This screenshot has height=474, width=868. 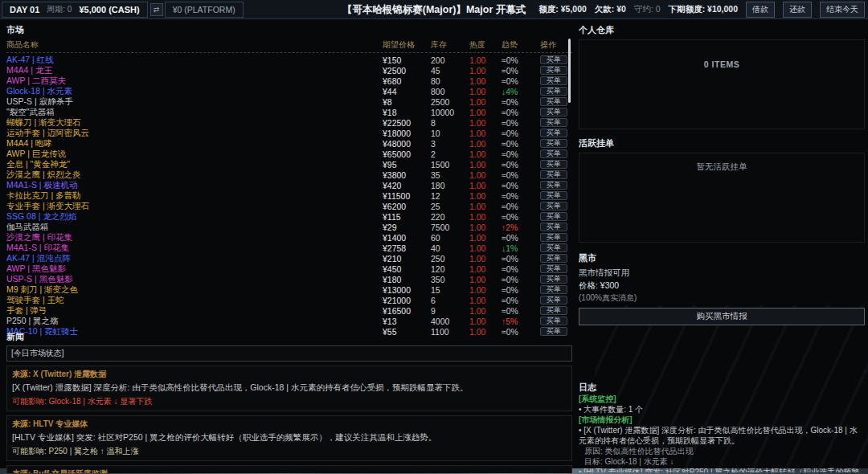 I want to click on table-row: 卡拉比克刀 | 多普勒¥11500121.00≈0%买单, so click(x=289, y=196).